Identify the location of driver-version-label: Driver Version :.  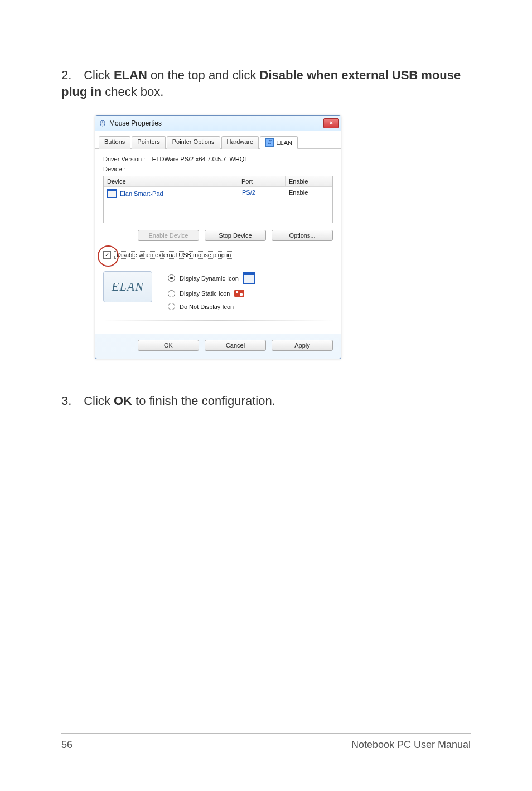
(124, 159).